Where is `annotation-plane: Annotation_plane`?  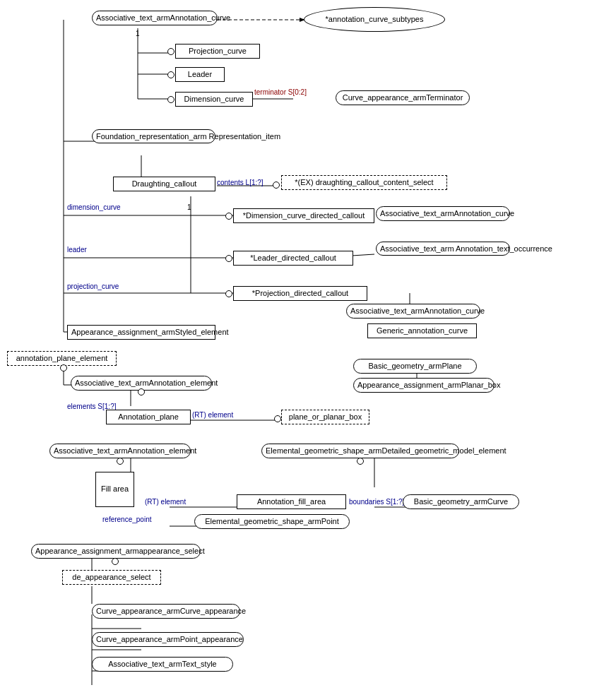 annotation-plane: Annotation_plane is located at coordinates (148, 417).